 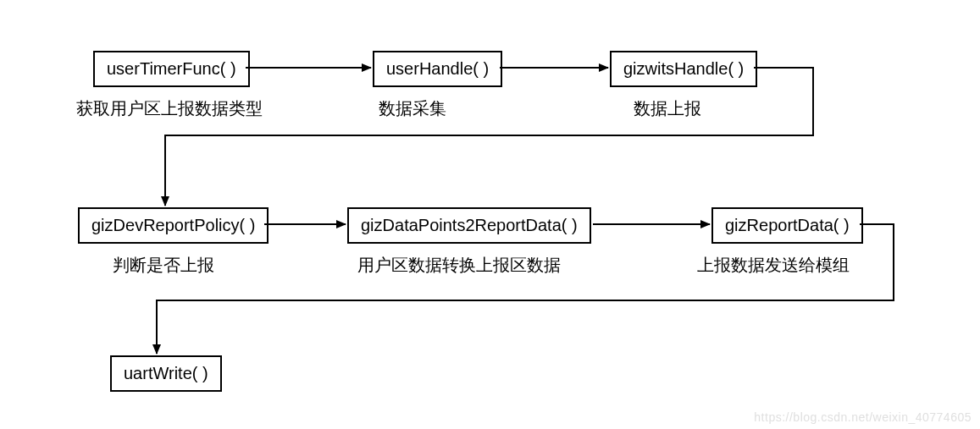 I want to click on node-uartWrite: uartWrite( ), so click(x=166, y=374).